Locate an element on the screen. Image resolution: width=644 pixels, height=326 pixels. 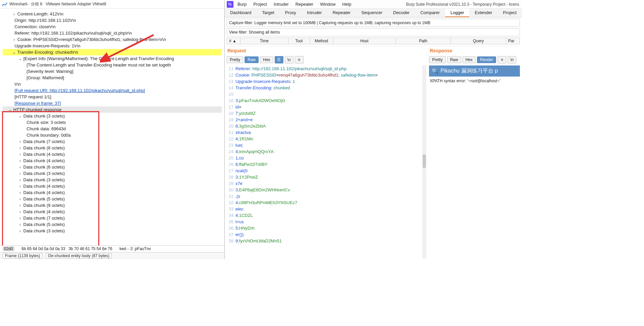
tree-row: › Data chunk (9 octets) is located at coordinates (112, 205).